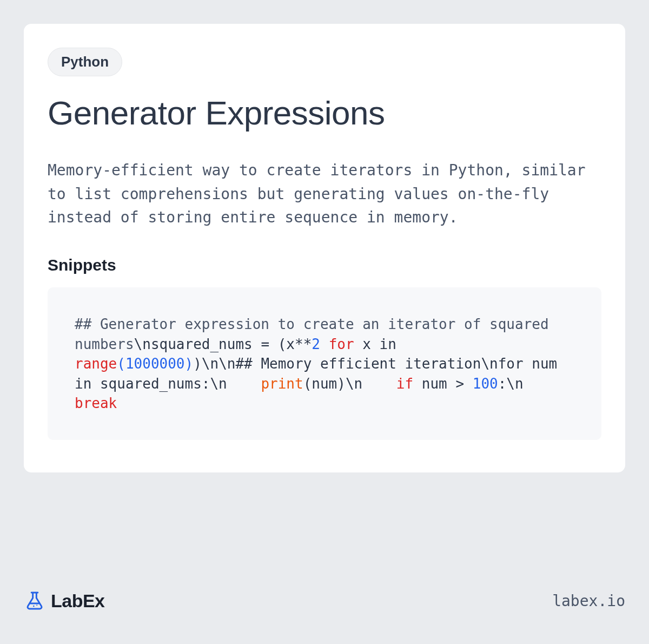 This screenshot has width=649, height=644. Describe the element at coordinates (78, 601) in the screenshot. I see `brand-name: LabEx` at that location.